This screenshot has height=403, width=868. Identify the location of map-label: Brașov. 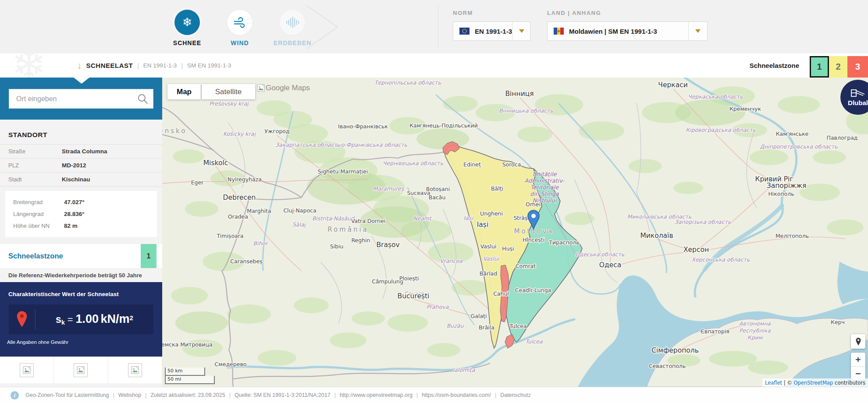
(388, 245).